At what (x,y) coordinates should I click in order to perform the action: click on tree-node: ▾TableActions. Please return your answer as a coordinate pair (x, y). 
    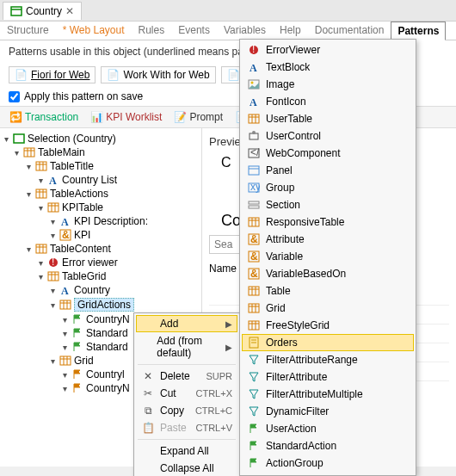
    Looking at the image, I should click on (101, 194).